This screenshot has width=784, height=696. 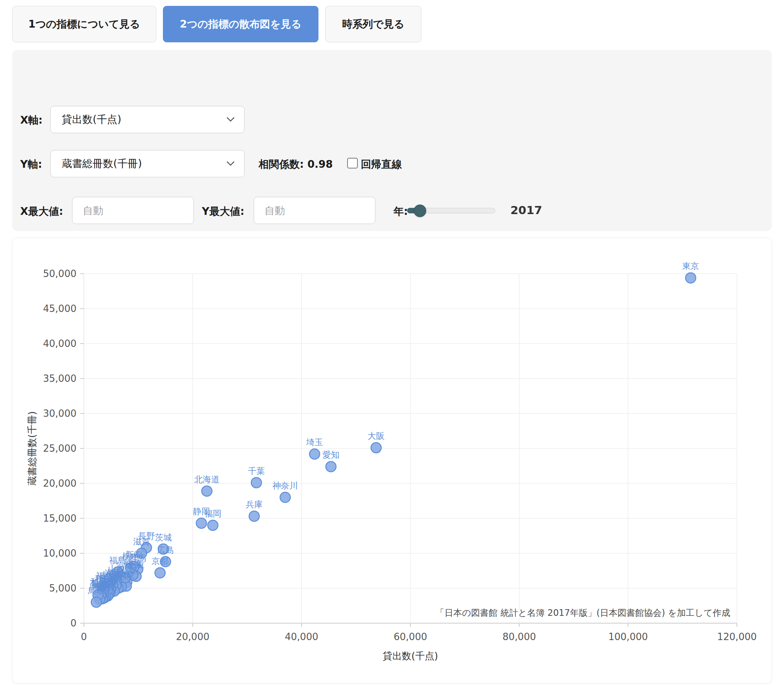 What do you see at coordinates (147, 163) in the screenshot?
I see `y-axis-select: 蔵書総冊数(千冊)` at bounding box center [147, 163].